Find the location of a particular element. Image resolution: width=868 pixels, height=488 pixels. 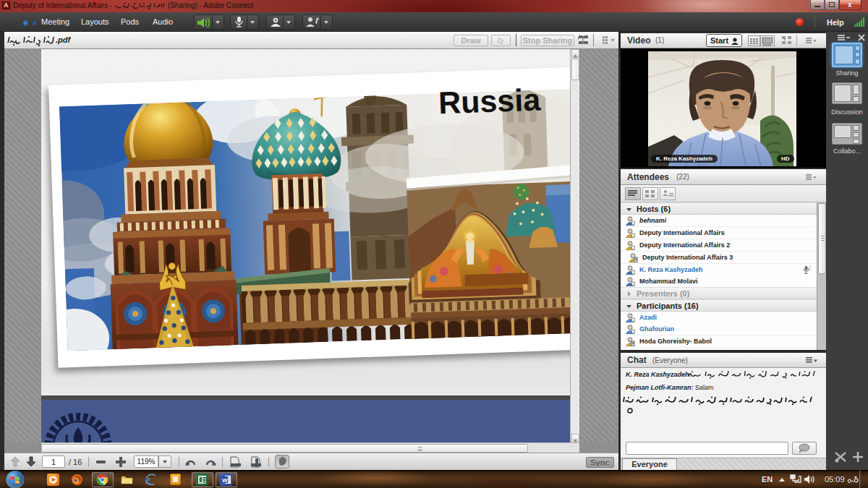

svg-text: W is located at coordinates (225, 480).